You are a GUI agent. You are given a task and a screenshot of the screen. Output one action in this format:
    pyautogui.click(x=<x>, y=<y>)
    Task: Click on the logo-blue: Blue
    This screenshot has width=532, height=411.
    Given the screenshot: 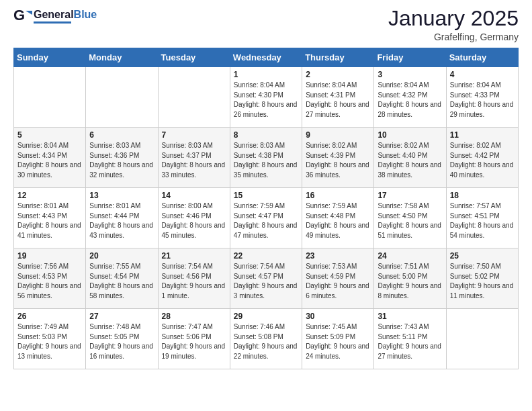 What is the action you would take?
    pyautogui.click(x=86, y=15)
    